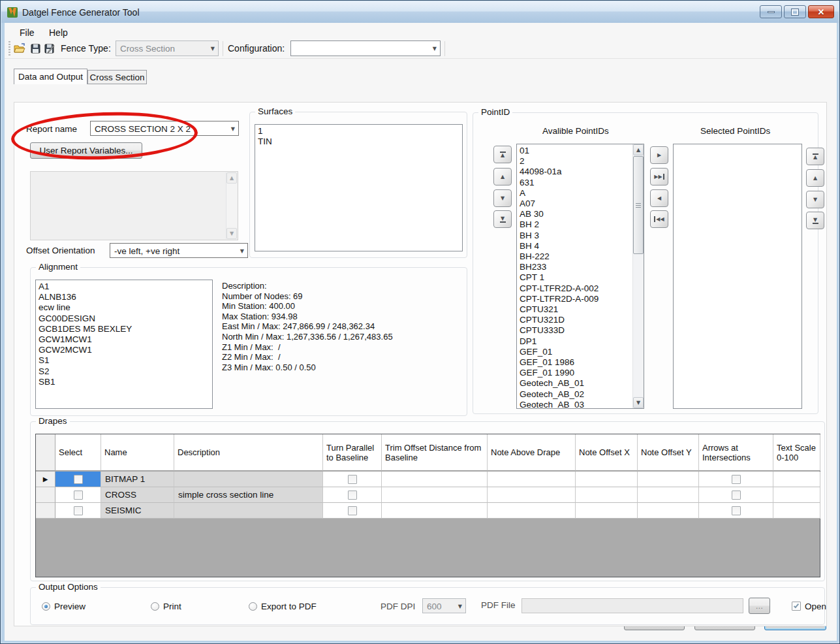  Describe the element at coordinates (35, 48) in the screenshot. I see `save-icon` at that location.